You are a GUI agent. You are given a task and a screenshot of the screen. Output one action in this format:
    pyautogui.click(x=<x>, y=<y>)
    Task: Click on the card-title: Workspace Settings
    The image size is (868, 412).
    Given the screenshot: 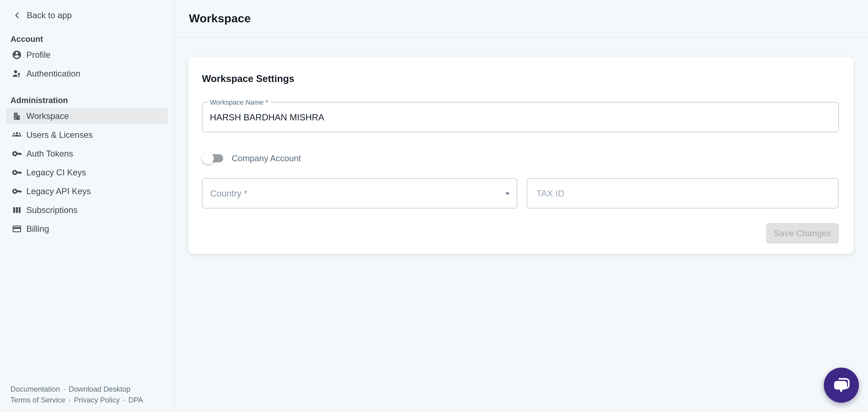 What is the action you would take?
    pyautogui.click(x=520, y=79)
    